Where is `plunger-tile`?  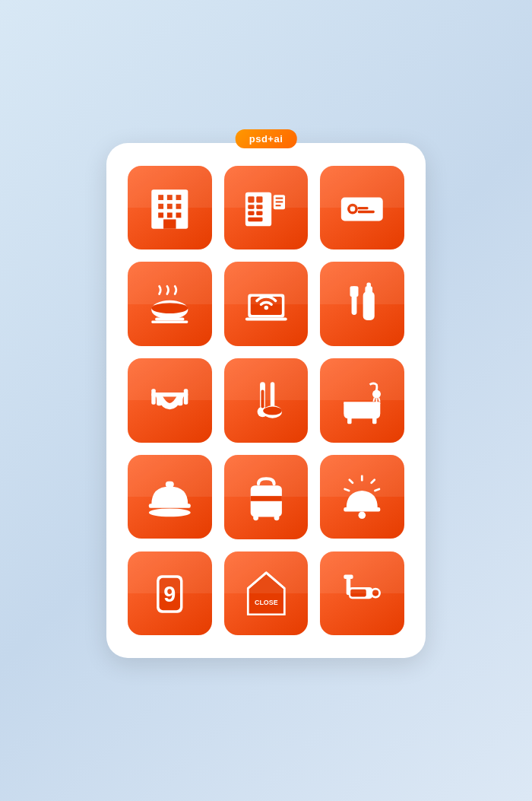
plunger-tile is located at coordinates (266, 400).